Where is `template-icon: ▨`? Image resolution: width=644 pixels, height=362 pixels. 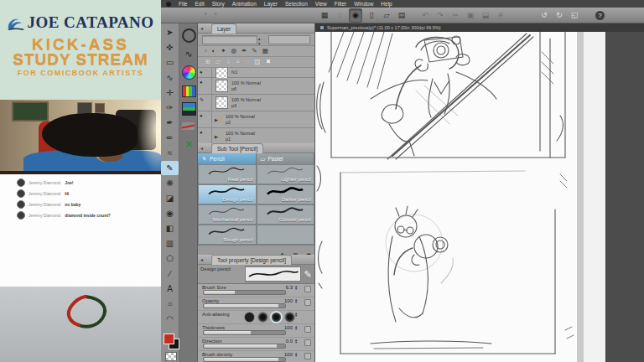 template-icon: ▨ is located at coordinates (257, 62).